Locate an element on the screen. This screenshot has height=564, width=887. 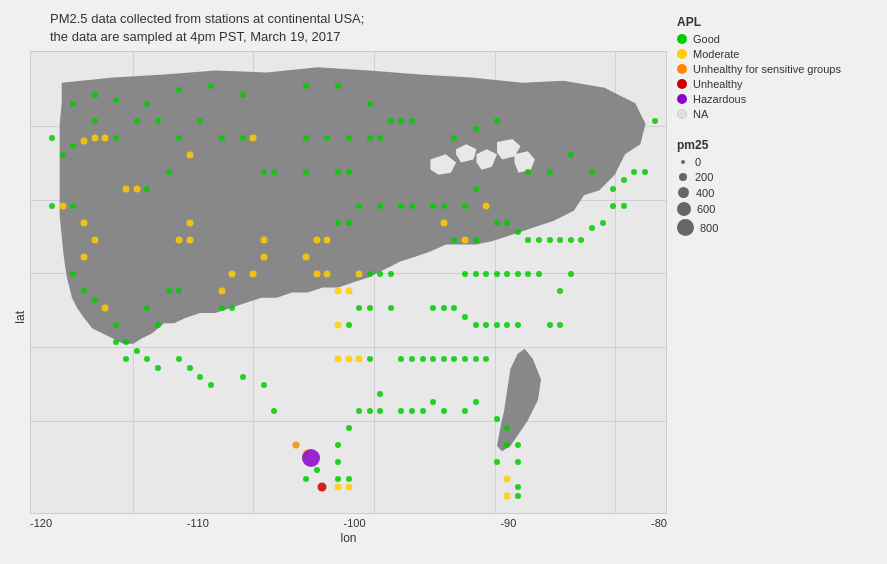
legend-item-pm25-400: 400 is located at coordinates (772, 192).